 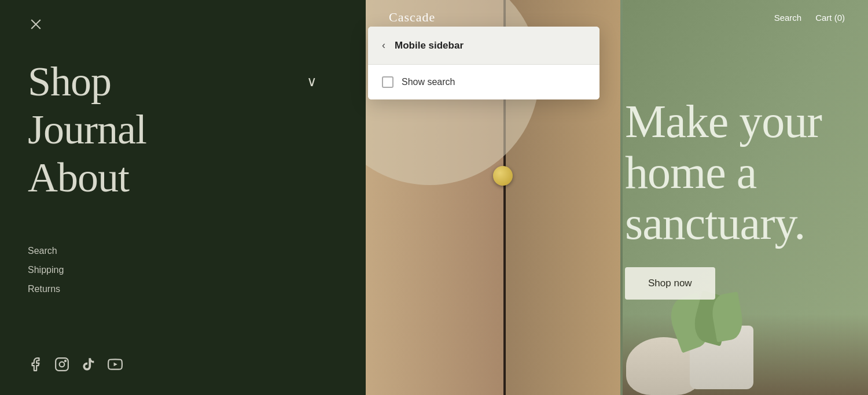 What do you see at coordinates (46, 251) in the screenshot?
I see `nav-link-search: Search` at bounding box center [46, 251].